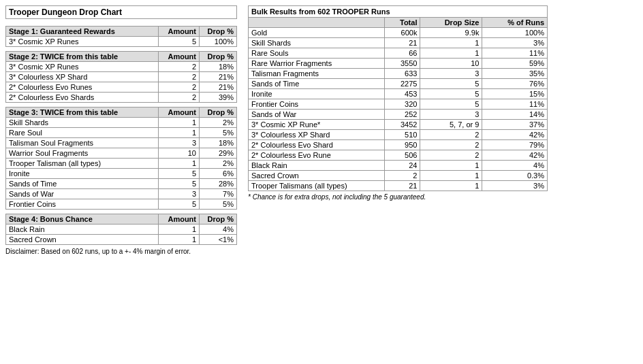 This screenshot has height=364, width=643. Describe the element at coordinates (398, 146) in the screenshot. I see `table-row: 2* Colourless Evo Shard 950 2 79%` at that location.